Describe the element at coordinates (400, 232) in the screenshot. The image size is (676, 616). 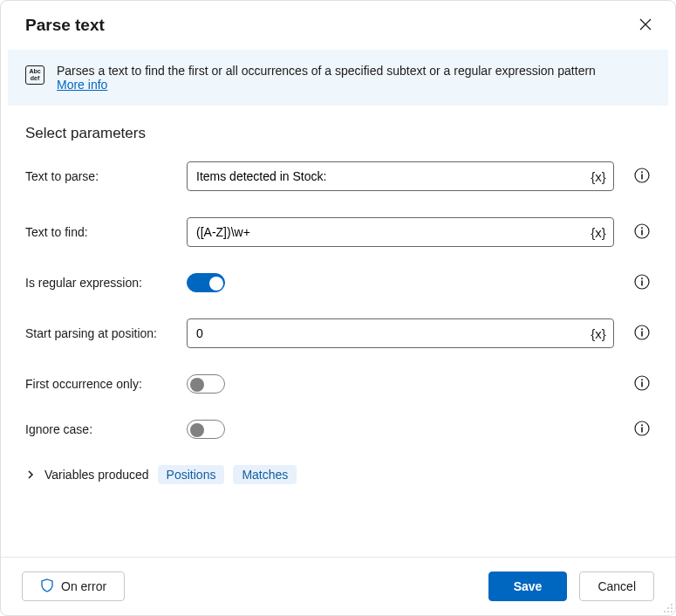
I see `input-text-to-find` at that location.